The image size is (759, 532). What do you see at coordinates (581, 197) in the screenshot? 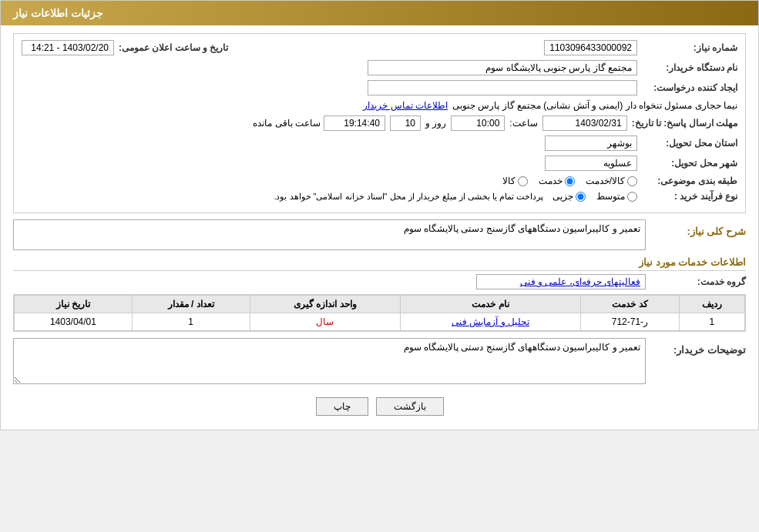
I see `radio-jozi-input` at bounding box center [581, 197].